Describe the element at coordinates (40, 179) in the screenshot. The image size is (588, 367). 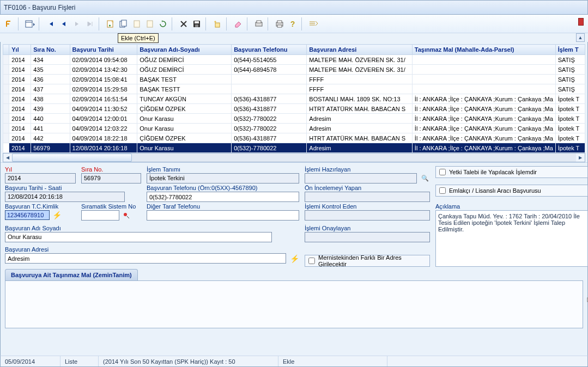
I see `field-yil: 2014` at that location.